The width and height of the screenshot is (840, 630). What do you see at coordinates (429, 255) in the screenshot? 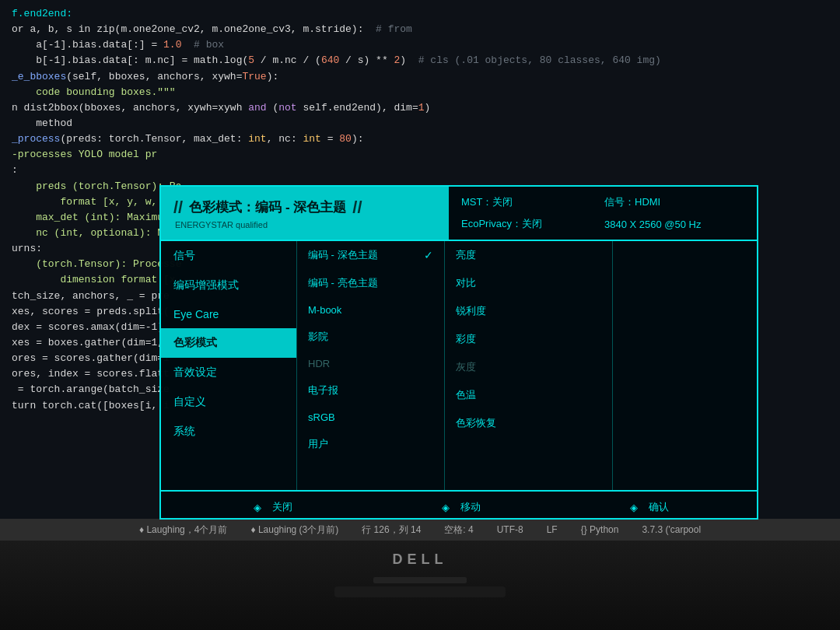
I see `osd-check-icon: ✓` at bounding box center [429, 255].